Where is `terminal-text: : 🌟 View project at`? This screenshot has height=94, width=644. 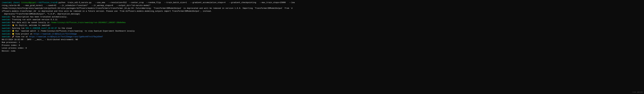 terminal-text: : 🌟 View project at is located at coordinates (22, 34).